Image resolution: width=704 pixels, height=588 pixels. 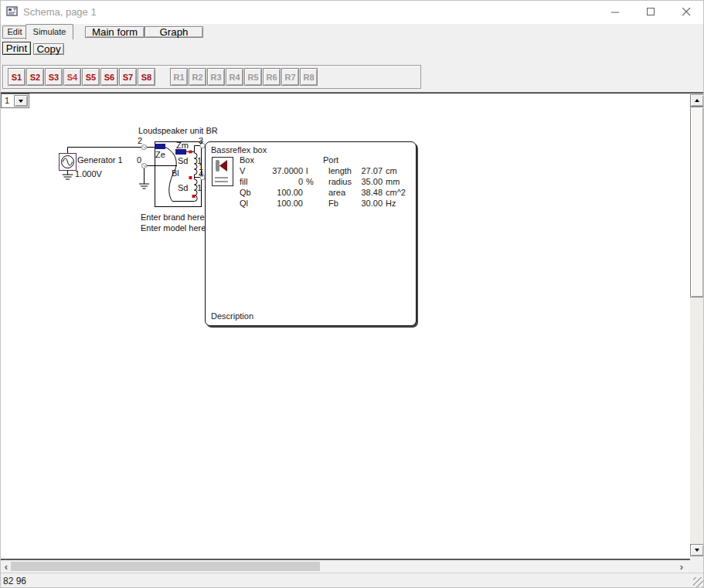 I want to click on sd-top-label: Sd, so click(x=182, y=161).